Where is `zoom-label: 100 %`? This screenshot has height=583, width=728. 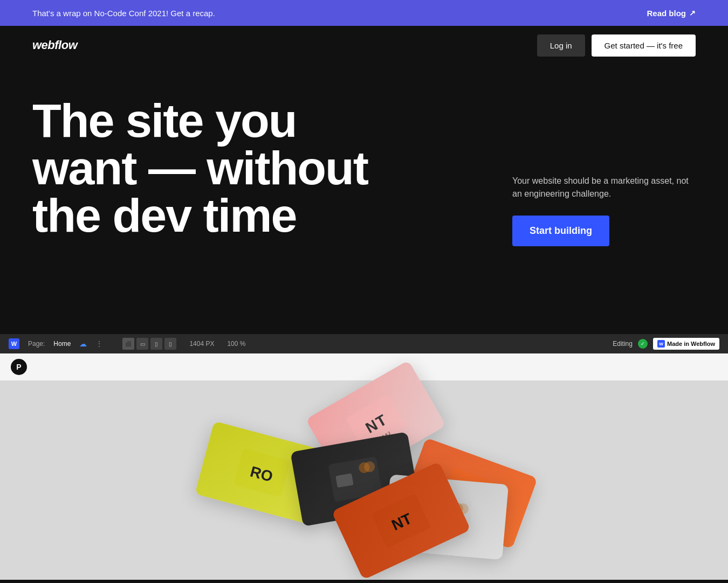
zoom-label: 100 % is located at coordinates (236, 344).